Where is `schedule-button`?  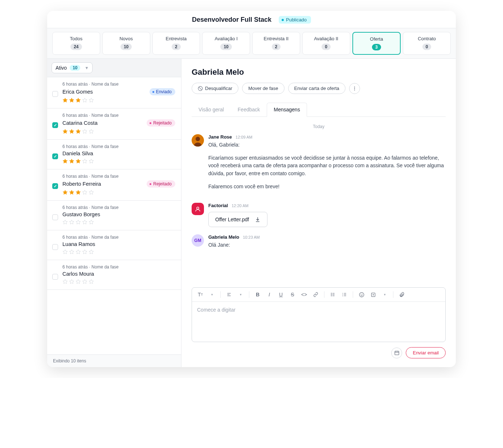
schedule-button is located at coordinates (397, 353).